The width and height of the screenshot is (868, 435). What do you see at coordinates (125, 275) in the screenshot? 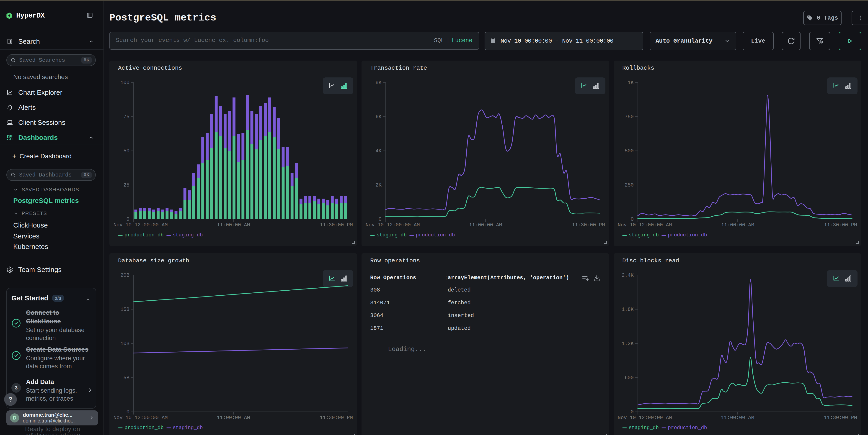
I see `svg-text: 20B` at bounding box center [125, 275].